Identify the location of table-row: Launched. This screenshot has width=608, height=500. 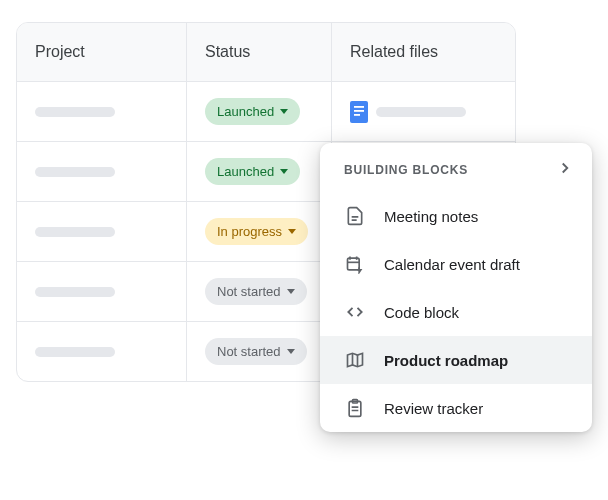
(266, 112).